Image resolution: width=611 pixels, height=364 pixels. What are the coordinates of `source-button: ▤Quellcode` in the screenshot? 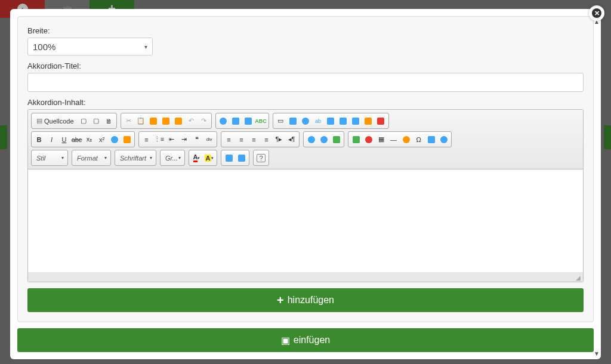 It's located at (55, 121).